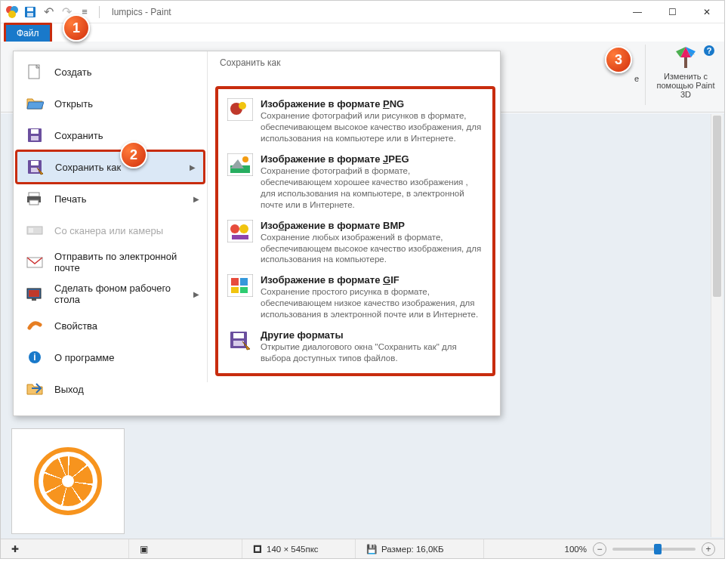 The height and width of the screenshot is (562, 728). What do you see at coordinates (575, 549) in the screenshot?
I see `zoom-value: 100%` at bounding box center [575, 549].